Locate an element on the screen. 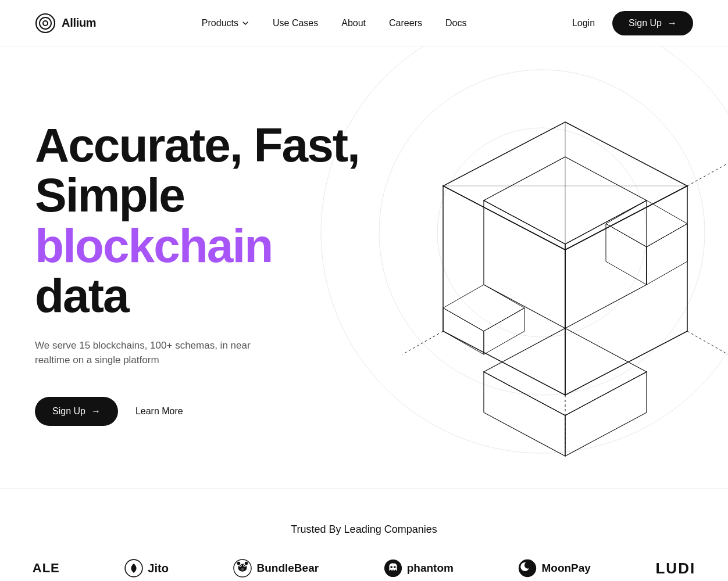  nav-actions: Login Sign Up → is located at coordinates (633, 23).